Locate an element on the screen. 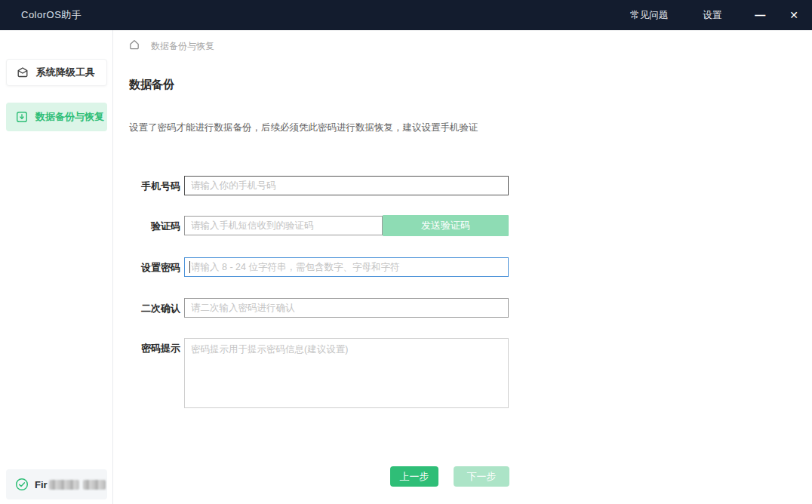 This screenshot has height=504, width=812. password-label: 设置密码 is located at coordinates (146, 268).